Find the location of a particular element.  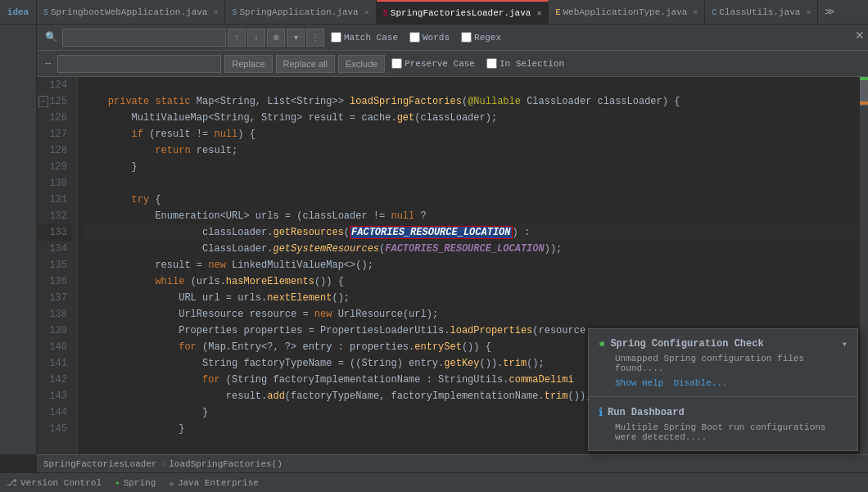

java-label: Java Enterprise is located at coordinates (218, 483).